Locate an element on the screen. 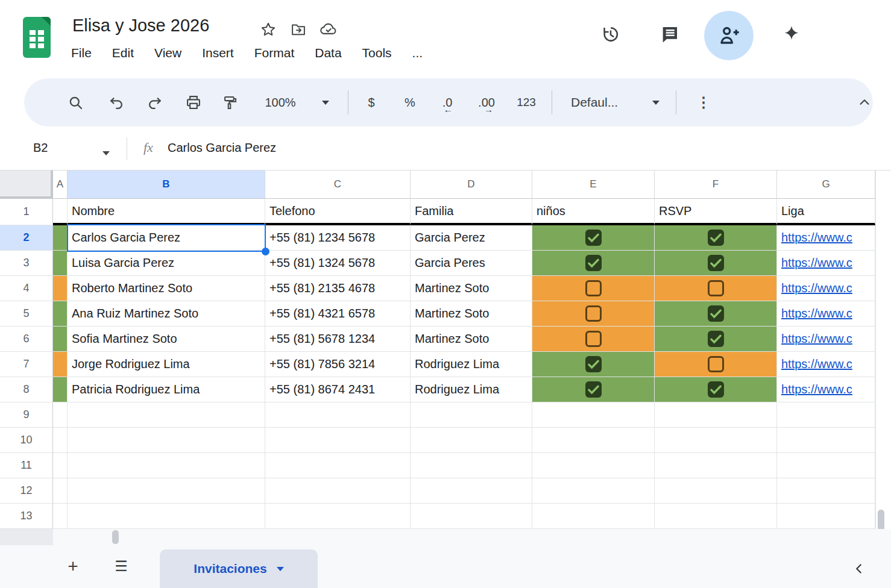 This screenshot has width=891, height=588. cell-F5 is located at coordinates (716, 314).